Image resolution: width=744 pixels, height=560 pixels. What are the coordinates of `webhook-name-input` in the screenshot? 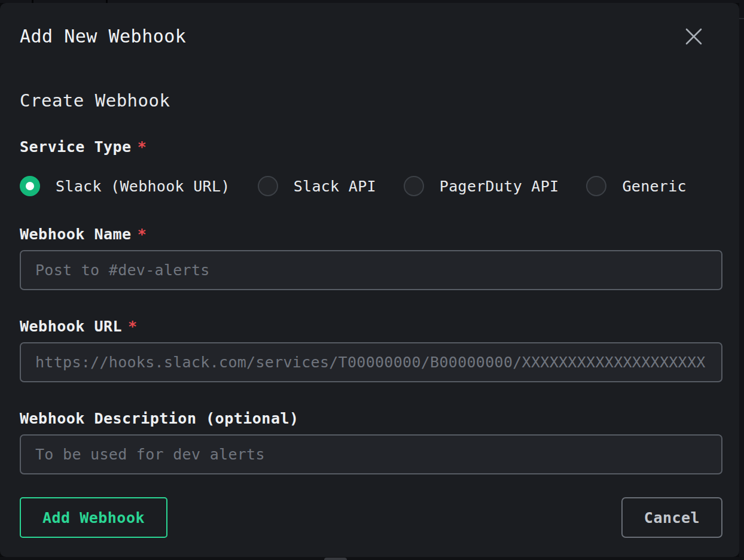 It's located at (371, 270).